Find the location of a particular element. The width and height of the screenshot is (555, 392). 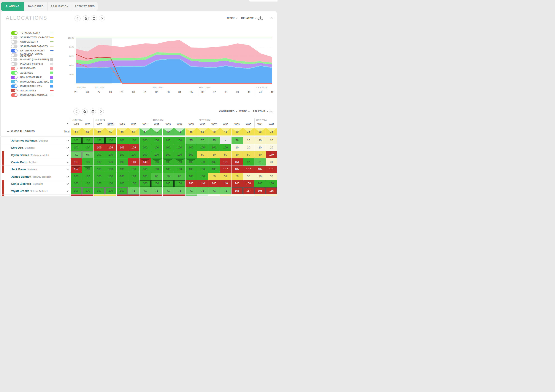

person-name: Dylan Barnes / Railway specialist is located at coordinates (30, 155).